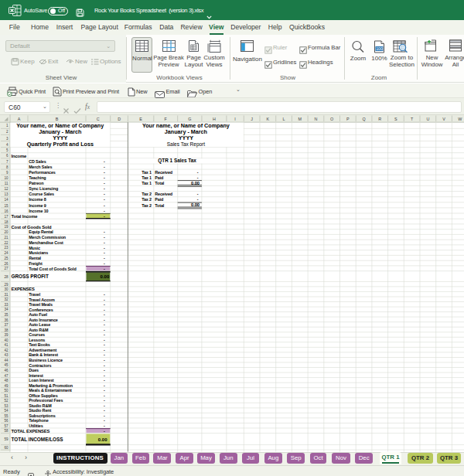  What do you see at coordinates (6, 264) in the screenshot?
I see `svg-text: 26` at bounding box center [6, 264].